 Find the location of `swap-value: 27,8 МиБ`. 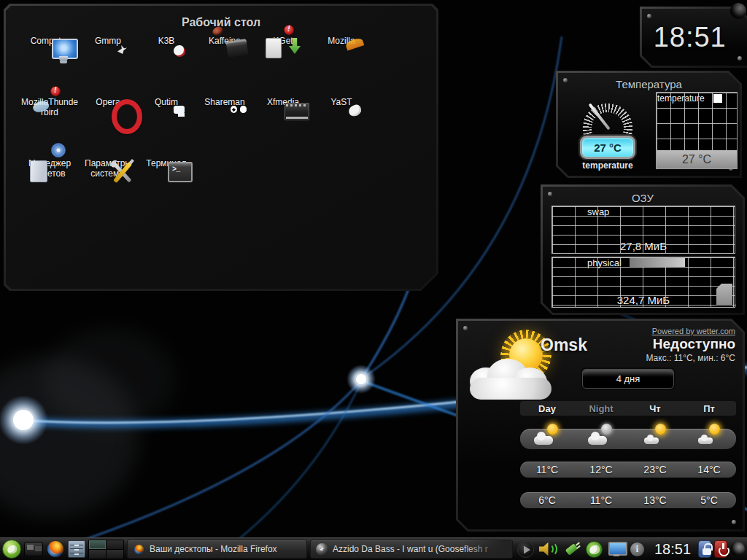

swap-value: 27,8 МиБ is located at coordinates (643, 246).